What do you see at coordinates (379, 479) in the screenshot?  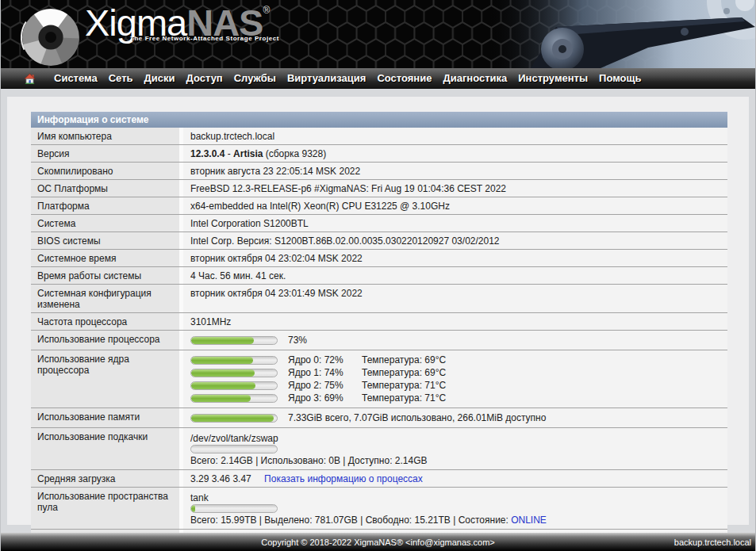 I see `row-load-average: Средняя загрузка 3.29 3.46 3.47 Показать…` at bounding box center [379, 479].